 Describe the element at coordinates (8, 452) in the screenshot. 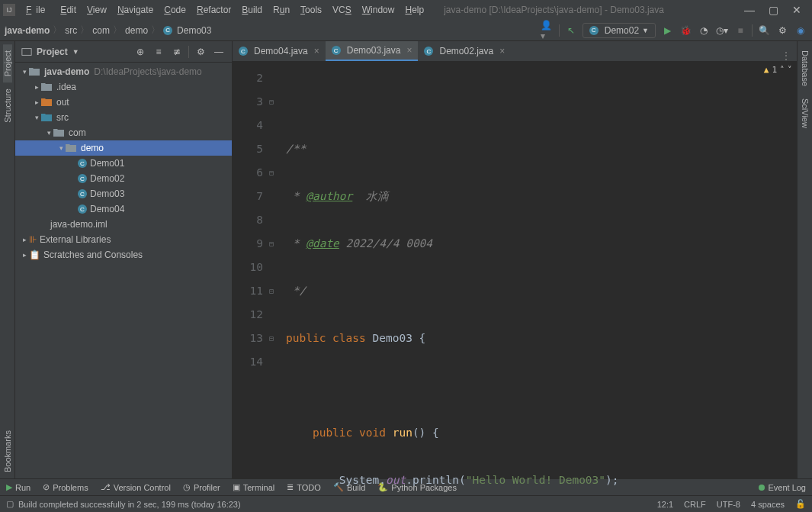

I see `sidebar-tab-bookmarks: Bookmarks` at that location.